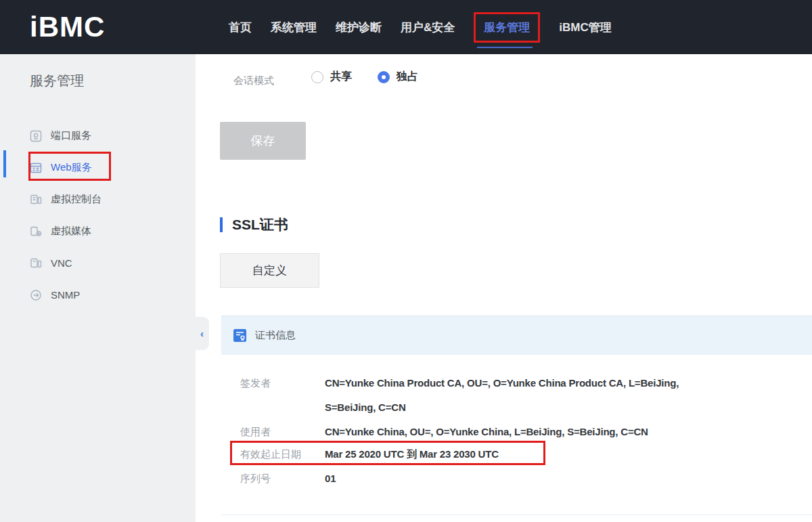  Describe the element at coordinates (254, 225) in the screenshot. I see `ssl-section-header: SSL证书` at that location.